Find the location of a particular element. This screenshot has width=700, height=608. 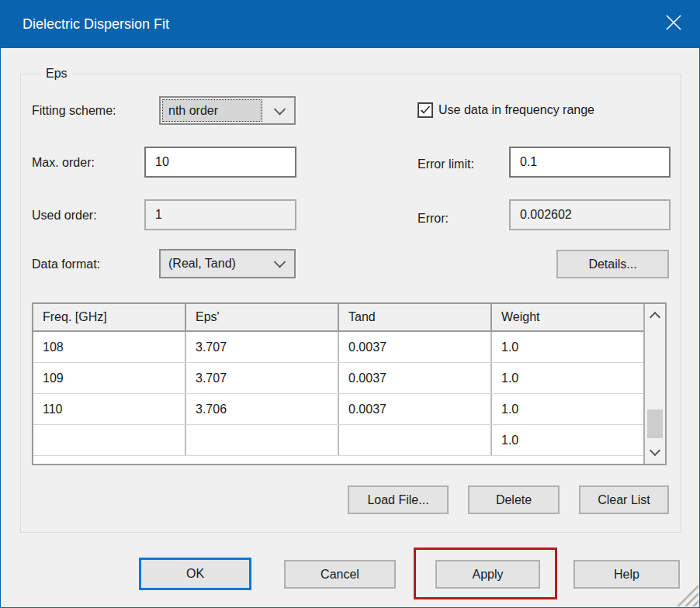

use-data-checkbox is located at coordinates (425, 110).